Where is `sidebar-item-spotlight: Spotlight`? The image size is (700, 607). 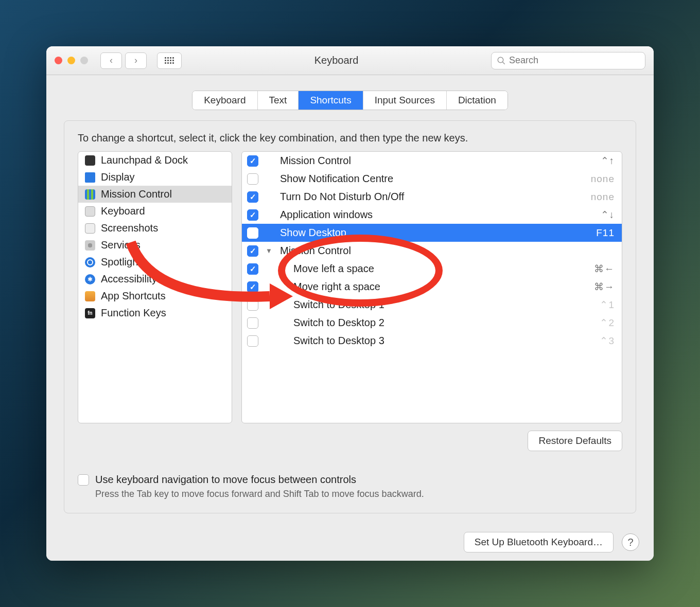 sidebar-item-spotlight: Spotlight is located at coordinates (155, 262).